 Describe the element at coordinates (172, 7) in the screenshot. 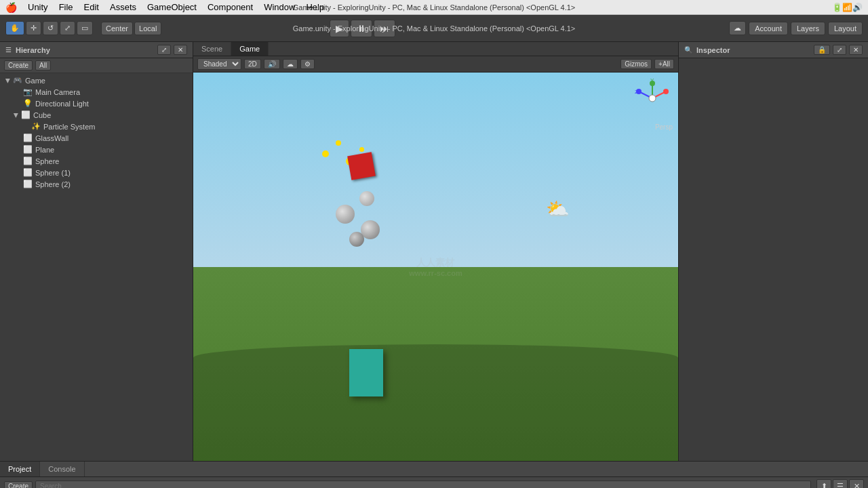

I see `menu-gameobject: GameObject` at that location.